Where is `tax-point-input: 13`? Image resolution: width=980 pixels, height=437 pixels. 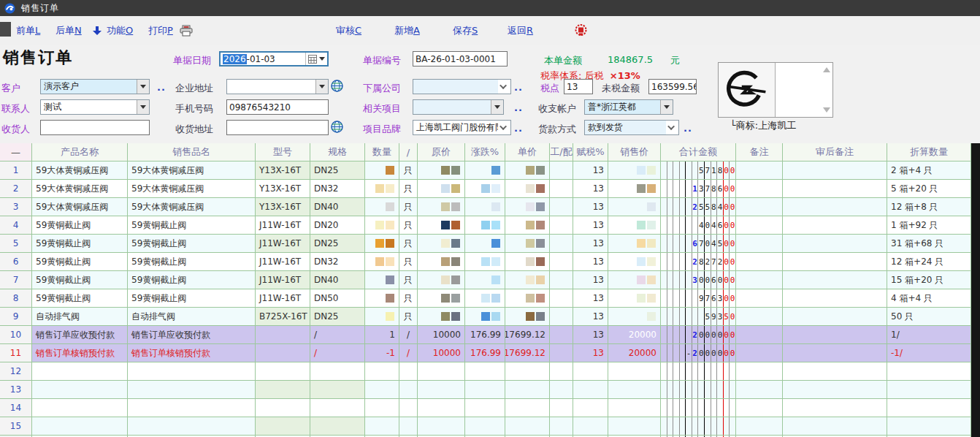
tax-point-input: 13 is located at coordinates (578, 86).